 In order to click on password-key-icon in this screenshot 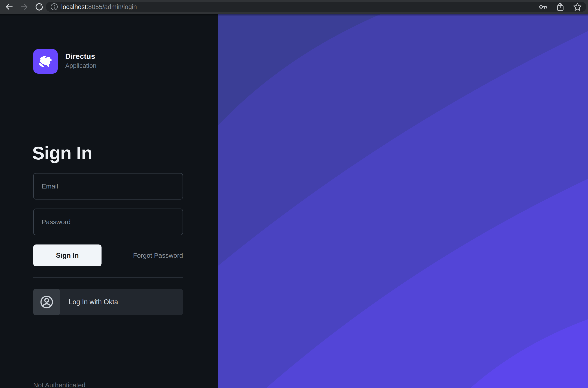, I will do `click(543, 7)`.